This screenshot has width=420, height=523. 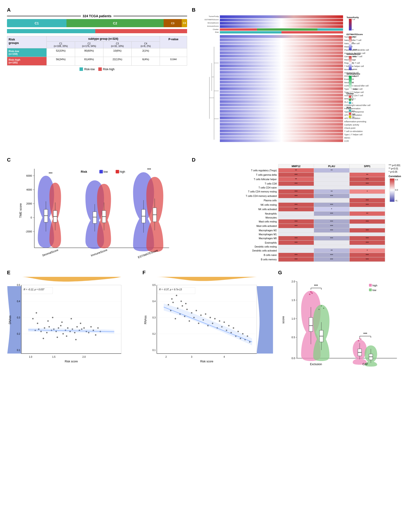 What do you see at coordinates (97, 23) in the screenshot?
I see `cluster-bar: C1 C2 C3 C4` at bounding box center [97, 23].